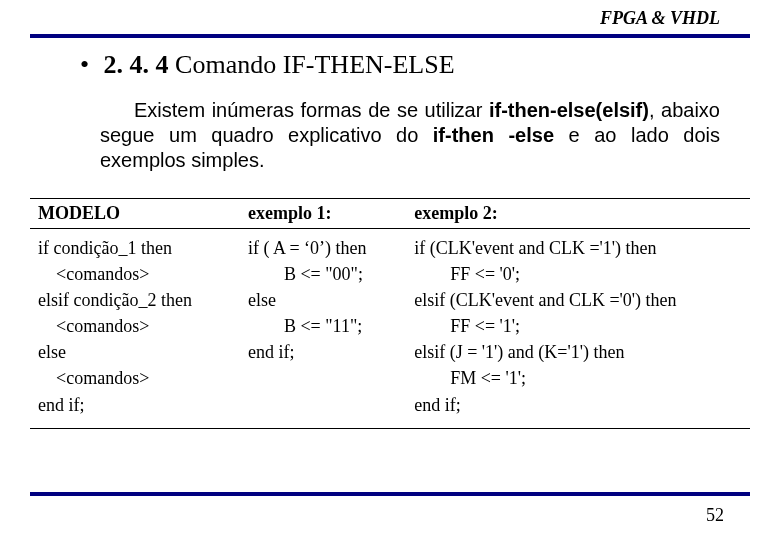  Describe the element at coordinates (578, 214) in the screenshot. I see `col-header-exemplo-2: exemplo 2:` at that location.